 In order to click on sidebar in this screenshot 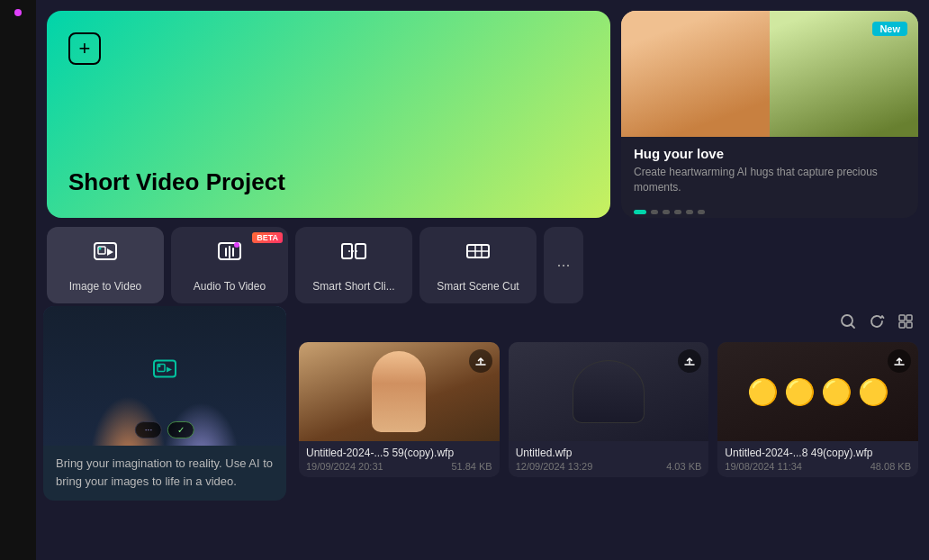, I will do `click(18, 280)`.